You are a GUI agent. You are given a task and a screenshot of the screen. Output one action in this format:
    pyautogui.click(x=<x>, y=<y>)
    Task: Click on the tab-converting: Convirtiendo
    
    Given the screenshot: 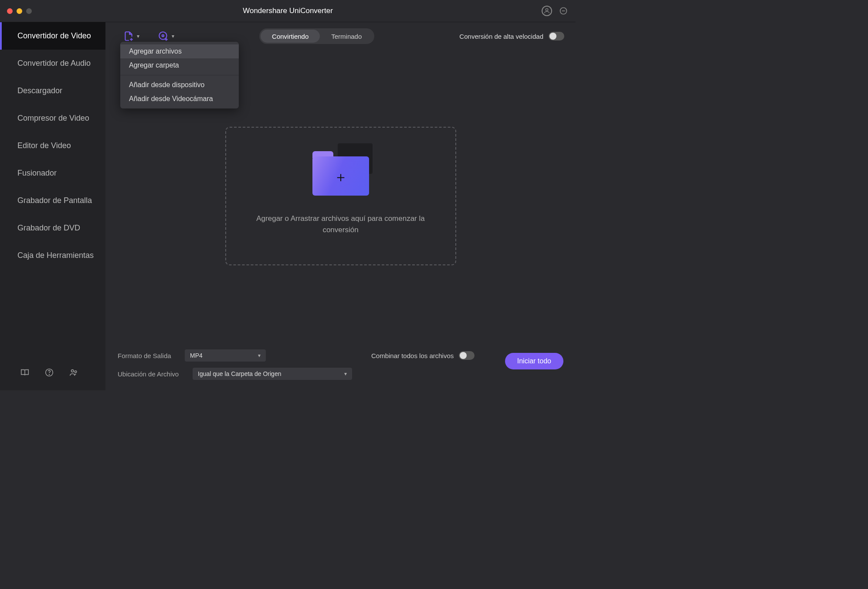 What is the action you would take?
    pyautogui.click(x=290, y=36)
    